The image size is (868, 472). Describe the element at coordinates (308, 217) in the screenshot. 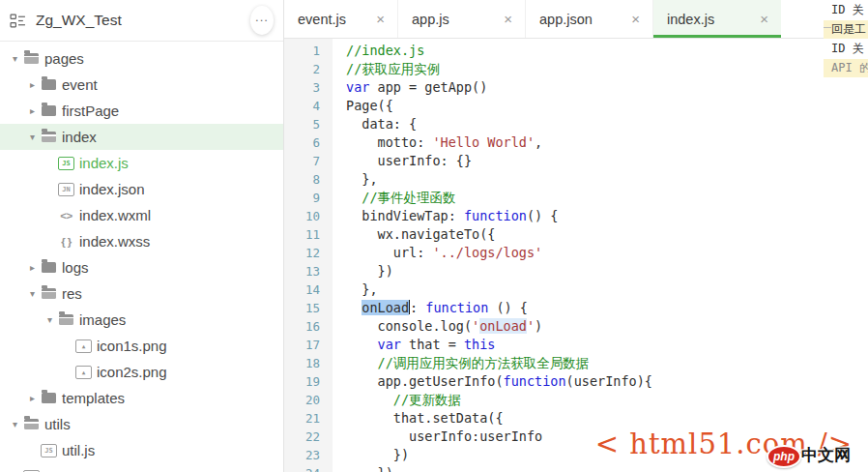

I see `line-number: 10` at that location.